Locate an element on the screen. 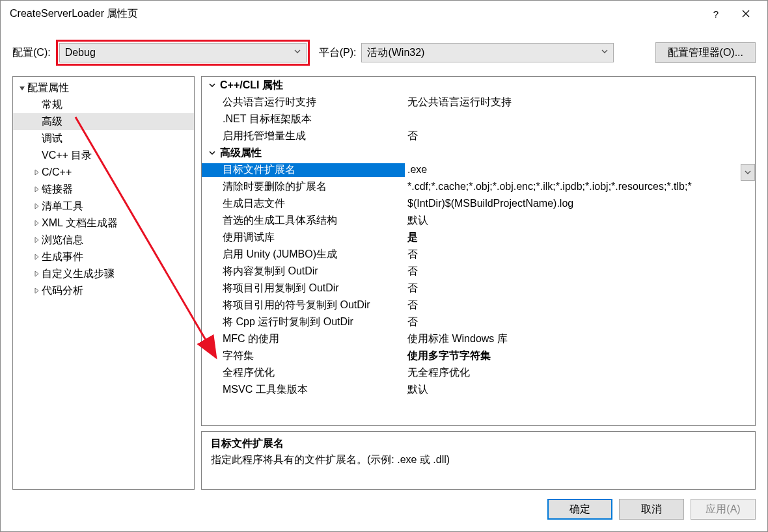 This screenshot has height=532, width=768. description-text: 指定此程序将具有的文件扩展名。(示例: .exe 或 .dll) is located at coordinates (478, 460).